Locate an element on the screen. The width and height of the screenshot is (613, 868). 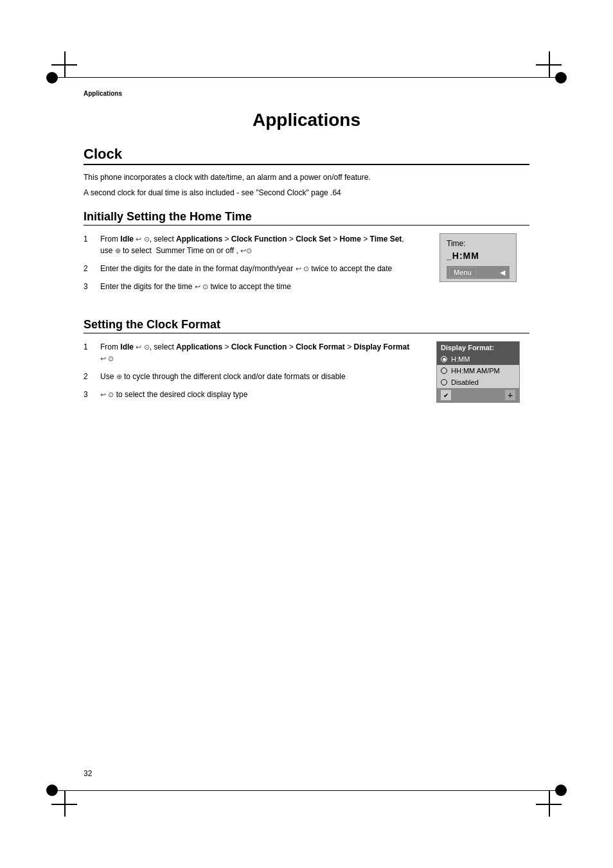
home-time-steps-list: 1 From Idle ↩ ⊙, select Applications > C… is located at coordinates (249, 263).